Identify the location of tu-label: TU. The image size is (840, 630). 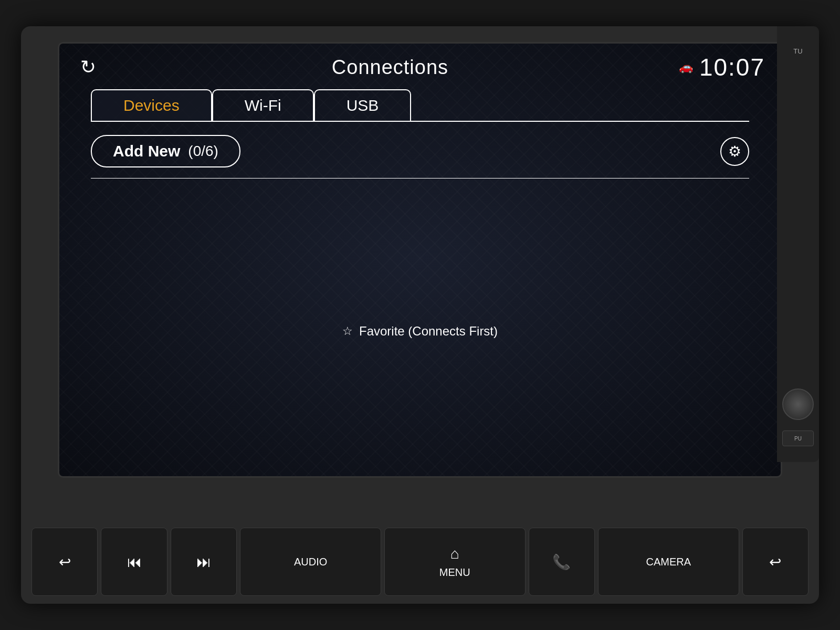
(798, 51).